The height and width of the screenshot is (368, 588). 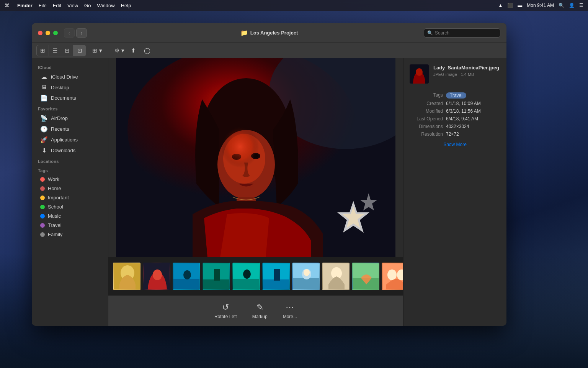 What do you see at coordinates (455, 115) in the screenshot?
I see `metadata-table: Tags Travel Created 6/1/18, 10:09 AM Mod…` at bounding box center [455, 115].